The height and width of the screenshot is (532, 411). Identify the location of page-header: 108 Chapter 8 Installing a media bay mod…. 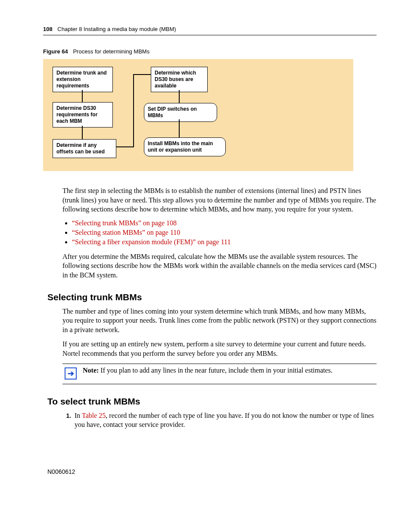
(210, 31).